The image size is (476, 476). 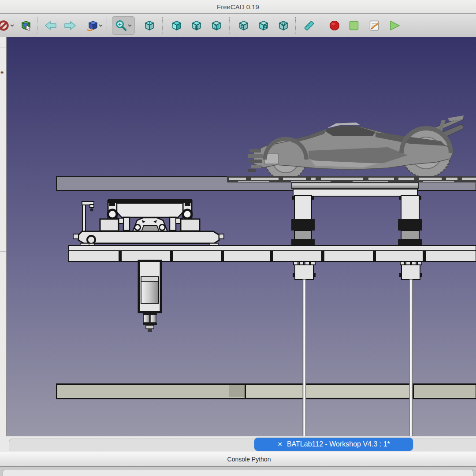 I want to click on left-dock-panel-edge: e, so click(x=4, y=244).